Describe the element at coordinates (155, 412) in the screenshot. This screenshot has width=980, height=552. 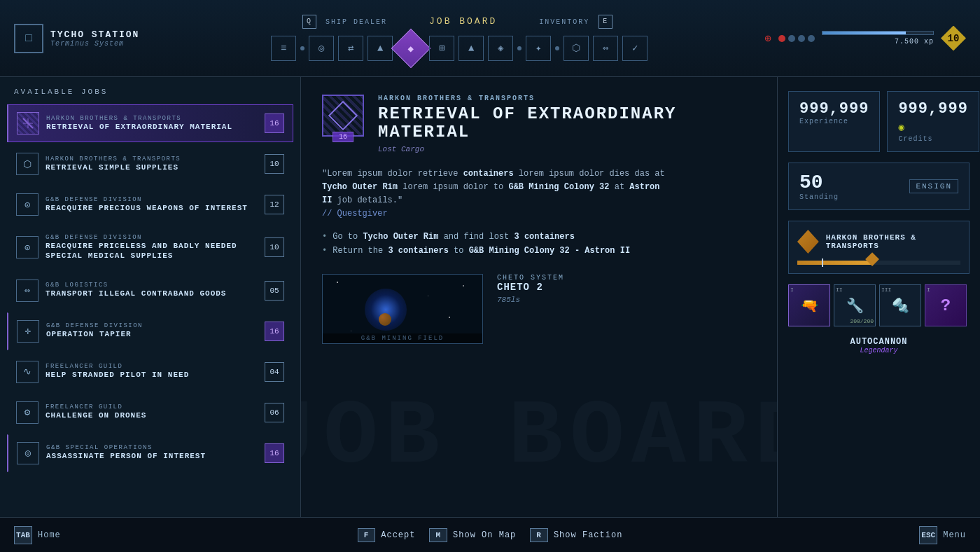
I see `job-text-7: FREELANCER GUILD CHALLENGE ON DRONES` at that location.